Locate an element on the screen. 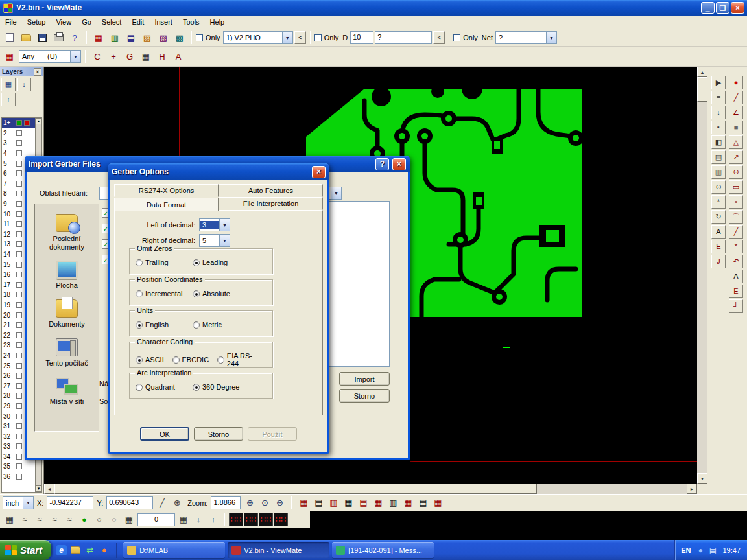 The width and height of the screenshot is (747, 560). tab-data-format: Data Format is located at coordinates (166, 205).